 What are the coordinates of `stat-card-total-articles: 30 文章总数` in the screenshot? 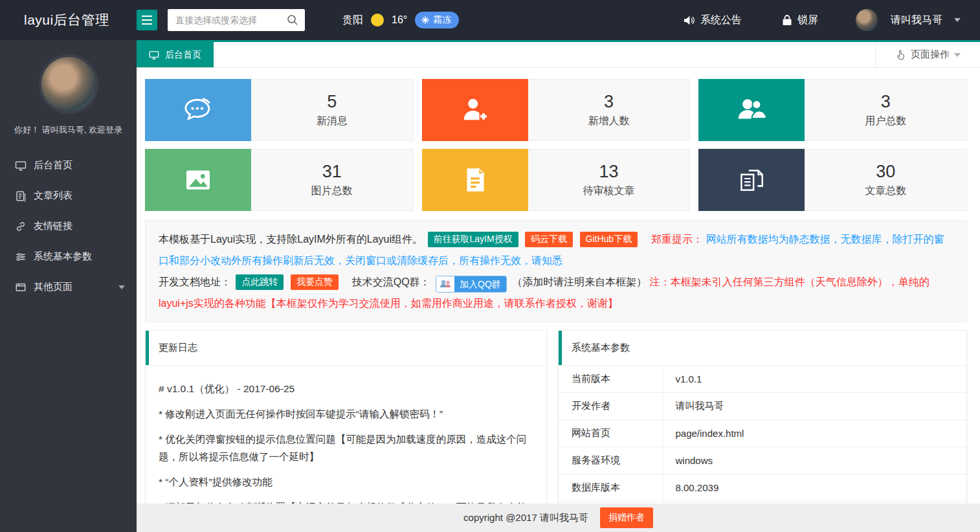 It's located at (832, 180).